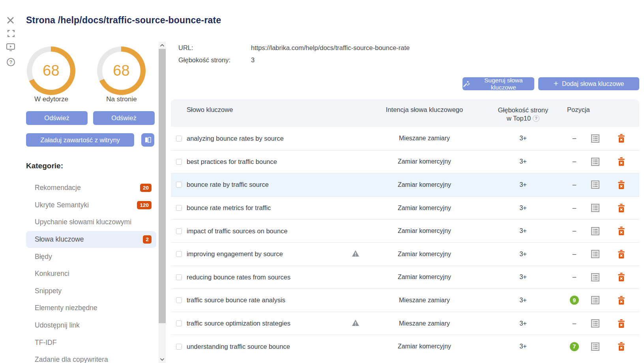  What do you see at coordinates (162, 186) in the screenshot?
I see `scrollbar-thumb` at bounding box center [162, 186].